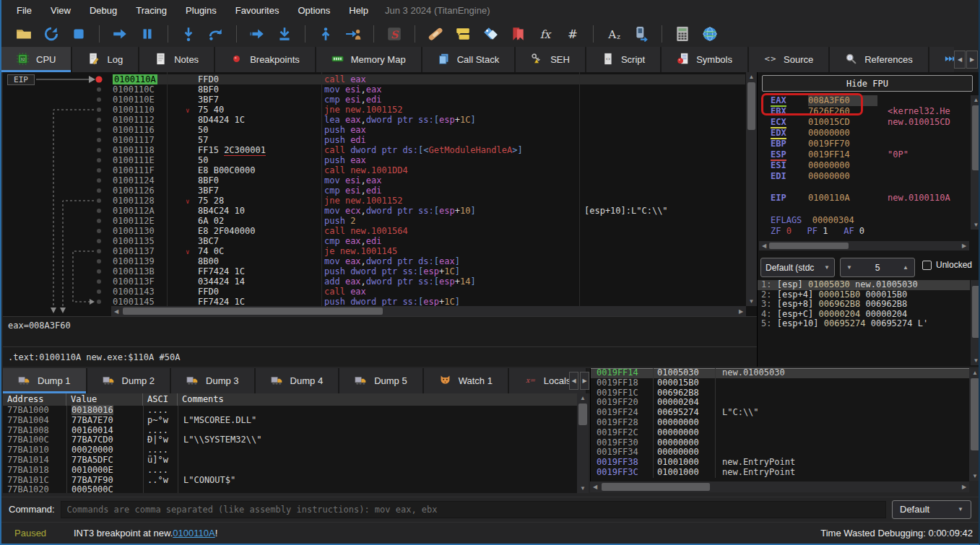 The width and height of the screenshot is (980, 545). Describe the element at coordinates (290, 461) in the screenshot. I see `dump-row: 77BA101477BA5DFCü]°w` at that location.